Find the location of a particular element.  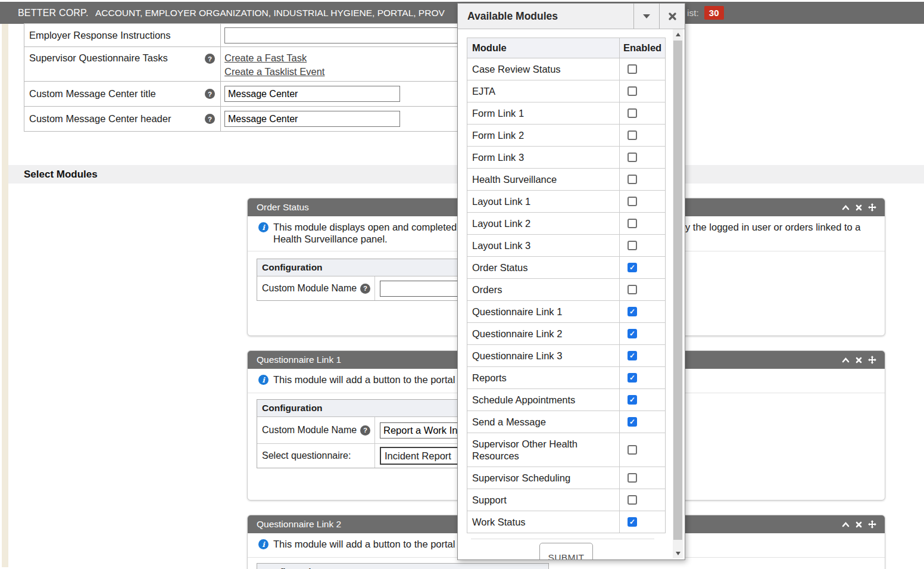

module-name: Questionnaire Link 1 is located at coordinates (543, 312).